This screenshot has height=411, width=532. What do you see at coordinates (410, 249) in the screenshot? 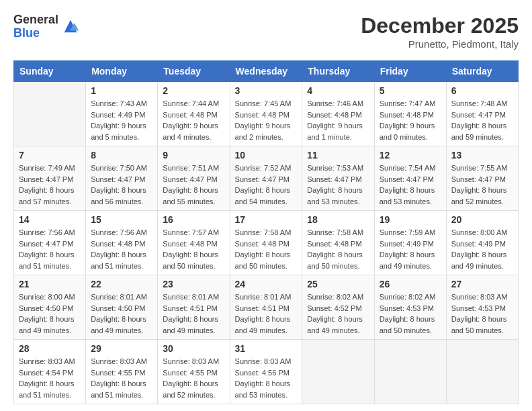
I see `day-info: Sunrise: 7:59 AMSunset: 4:49 PMDaylight:…` at bounding box center [410, 249].